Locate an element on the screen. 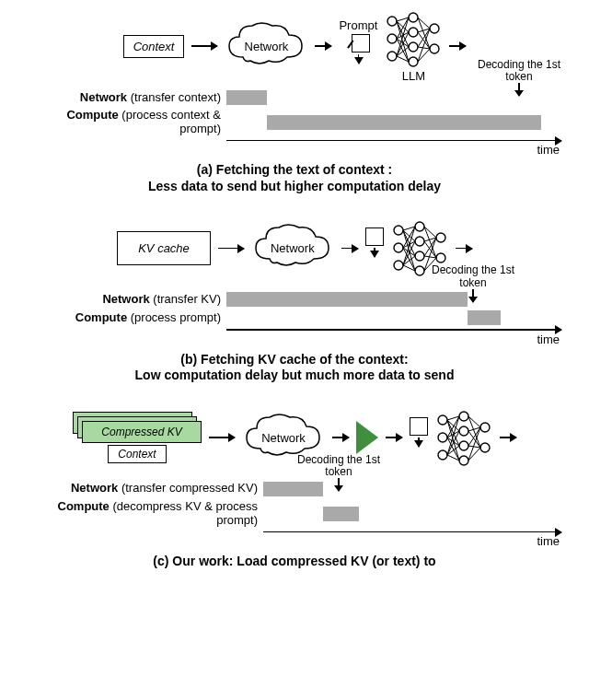 The height and width of the screenshot is (700, 589). timeline-a: Decoding the 1st token Network (transfer… is located at coordinates (299, 123).